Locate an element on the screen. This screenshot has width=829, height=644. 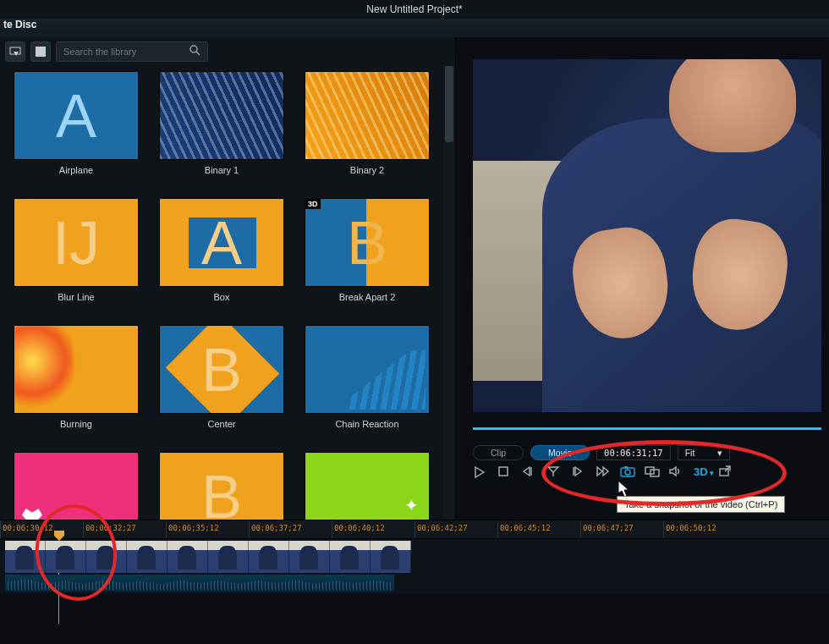
undock-preview-button is located at coordinates (726, 473).